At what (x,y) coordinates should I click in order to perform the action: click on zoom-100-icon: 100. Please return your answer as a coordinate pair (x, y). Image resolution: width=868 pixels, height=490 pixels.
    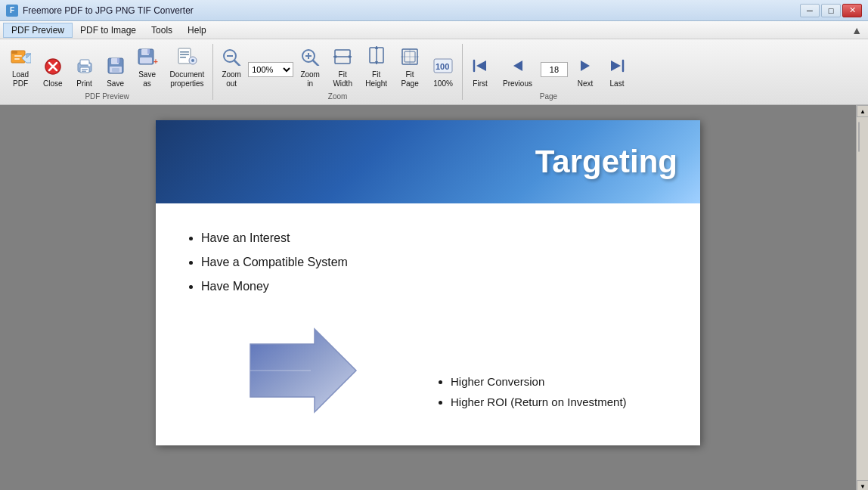
    Looking at the image, I should click on (443, 67).